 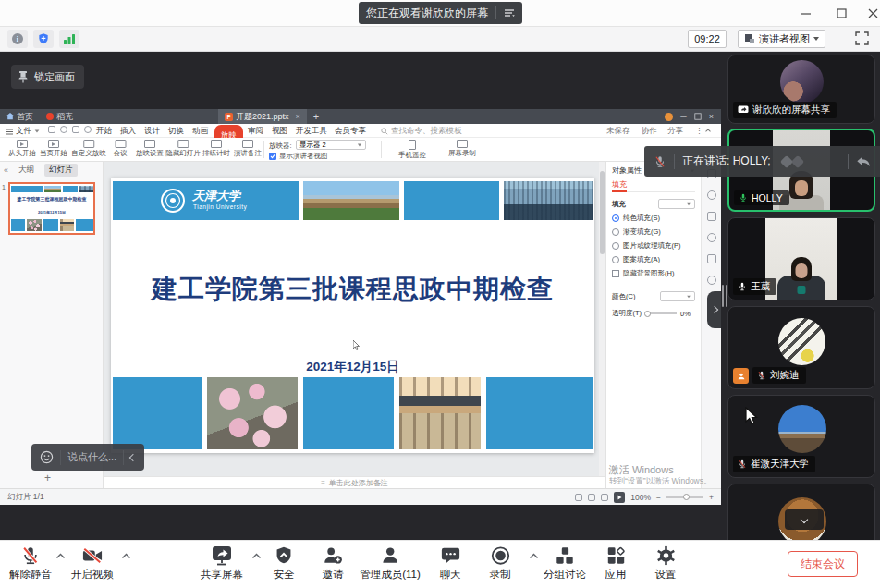 I want to click on unmute-button: 解除静音, so click(x=31, y=564).